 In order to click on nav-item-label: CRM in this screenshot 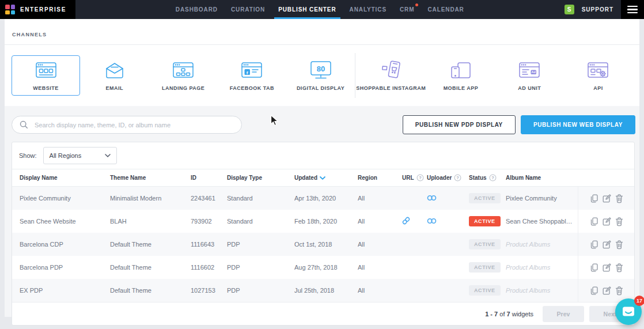, I will do `click(407, 9)`.